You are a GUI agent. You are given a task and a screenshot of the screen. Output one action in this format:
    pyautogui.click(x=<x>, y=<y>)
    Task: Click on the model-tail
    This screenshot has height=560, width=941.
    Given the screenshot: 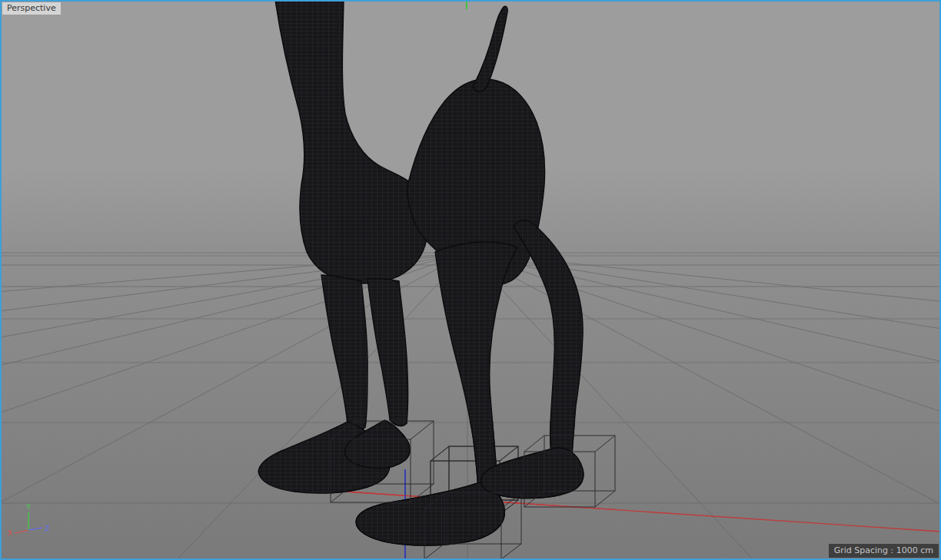 What is the action you would take?
    pyautogui.click(x=490, y=49)
    